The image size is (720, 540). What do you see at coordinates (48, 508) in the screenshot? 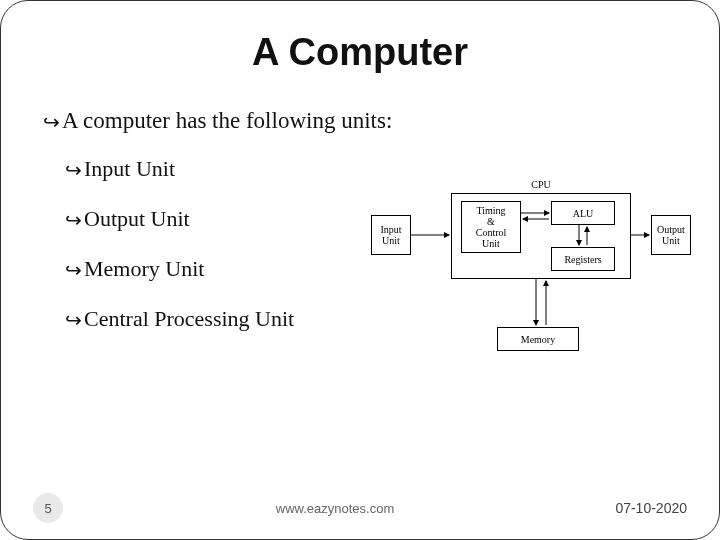
I see `slide-number: 5` at bounding box center [48, 508].